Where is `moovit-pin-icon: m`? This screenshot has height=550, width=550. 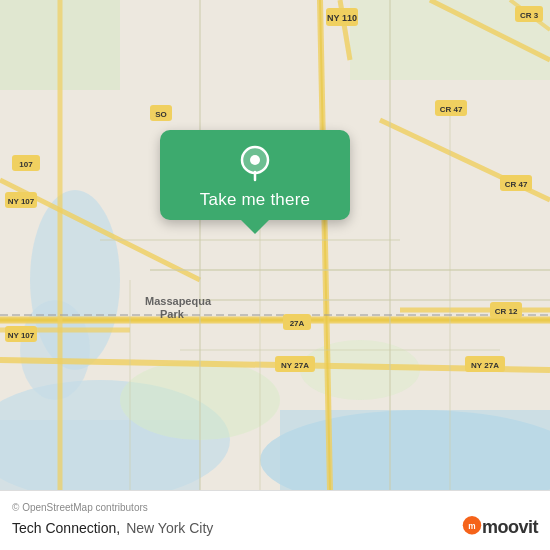 moovit-pin-icon: m is located at coordinates (472, 528).